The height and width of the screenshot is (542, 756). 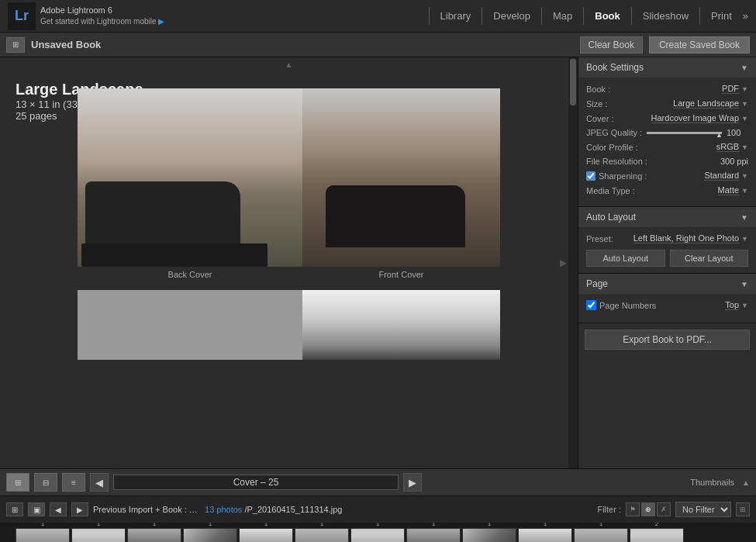 What do you see at coordinates (735, 88) in the screenshot?
I see `book-type-value: PDF ▼` at bounding box center [735, 88].